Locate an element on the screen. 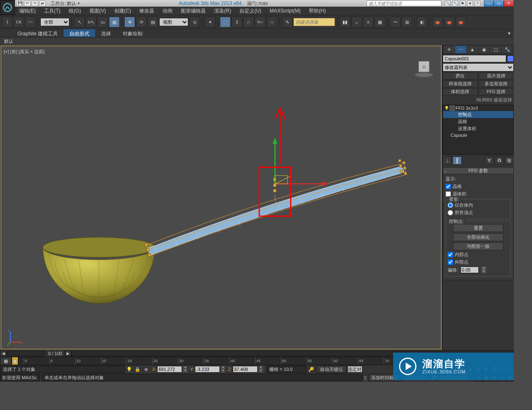 The height and width of the screenshot is (410, 532). hierarchy-tab-icon: ▲ is located at coordinates (472, 49).